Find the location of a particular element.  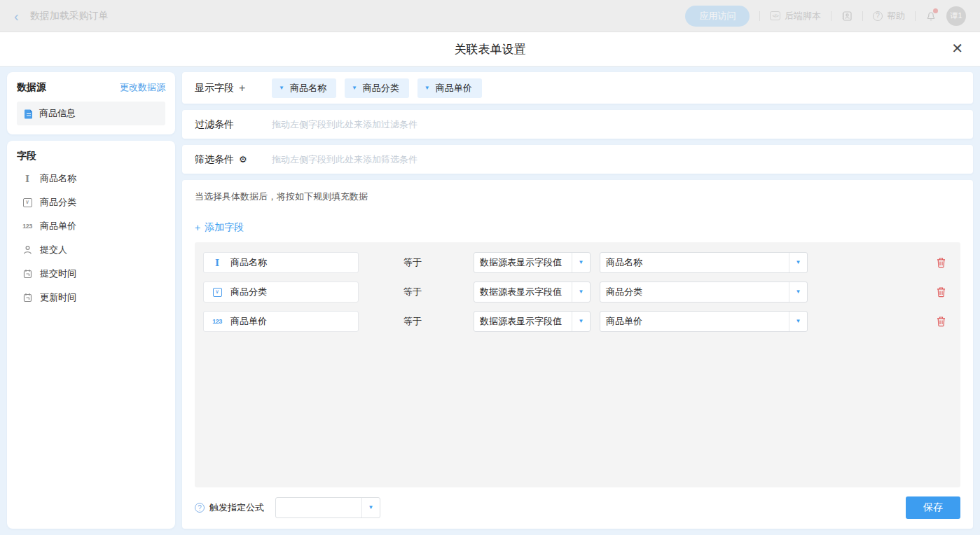

calendar-icon is located at coordinates (27, 274).